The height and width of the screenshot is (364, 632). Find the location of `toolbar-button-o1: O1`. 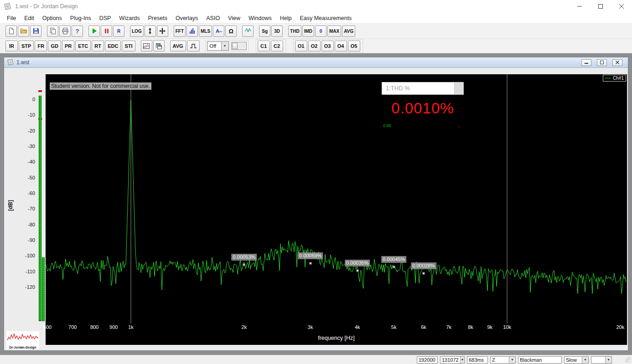

toolbar-button-o1: O1 is located at coordinates (301, 46).